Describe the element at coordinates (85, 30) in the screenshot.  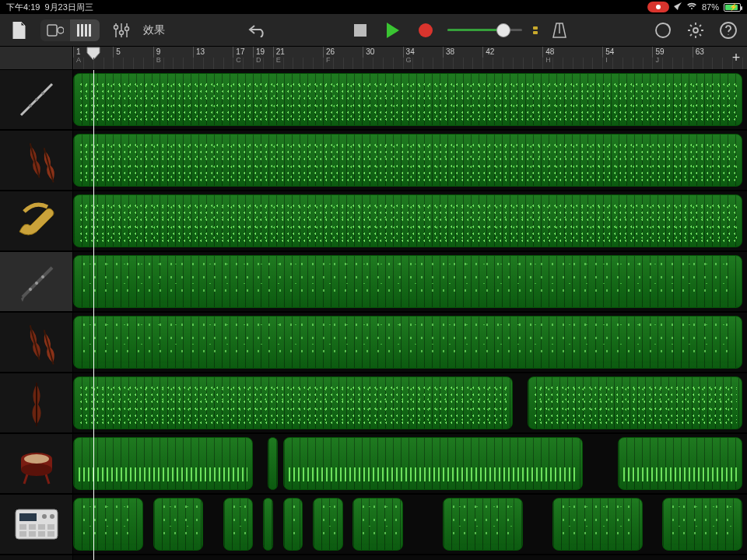
I see `tracks-view-button` at that location.